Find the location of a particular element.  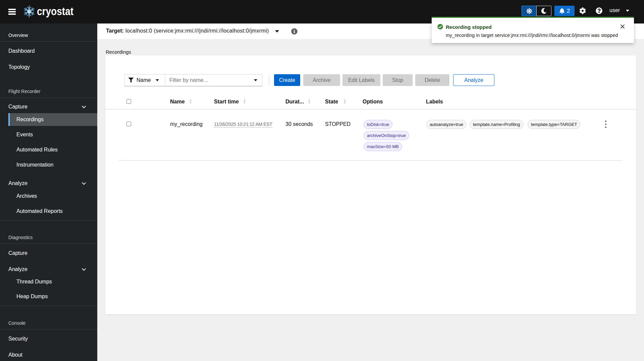

svg-text: c is located at coordinates (29, 11).